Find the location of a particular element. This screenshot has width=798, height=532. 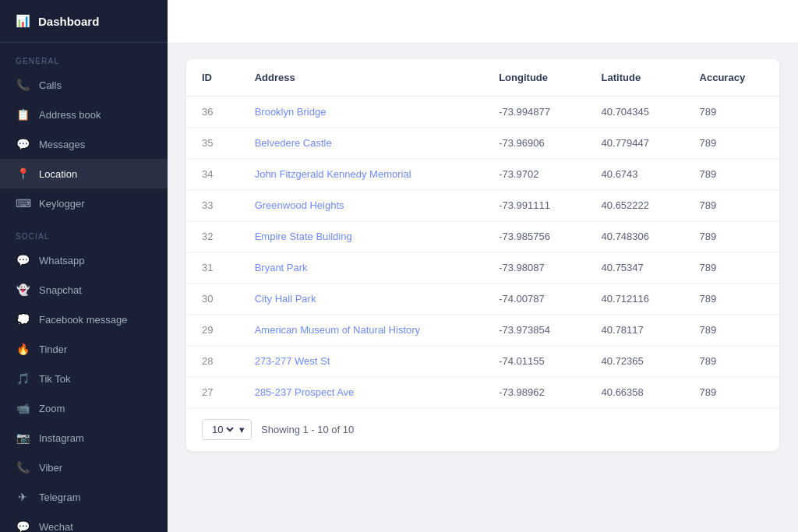

calls-icon: 📞 is located at coordinates (23, 85).